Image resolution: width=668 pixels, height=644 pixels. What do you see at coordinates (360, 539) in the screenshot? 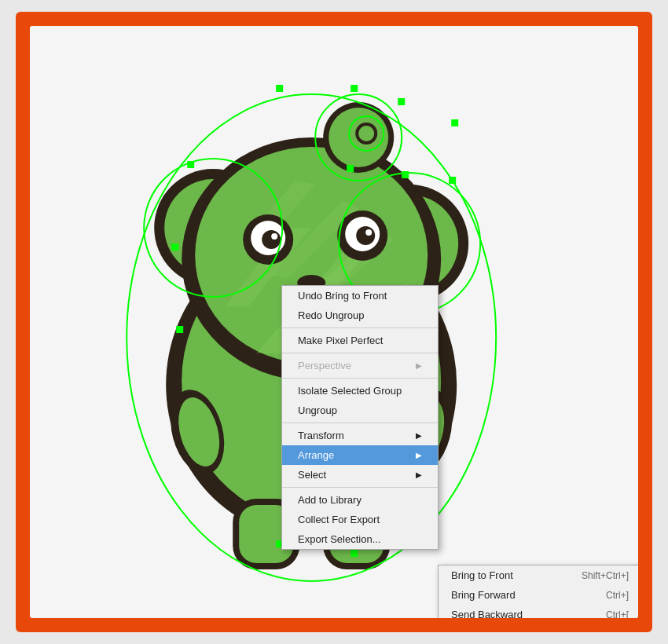
I see `menu-item-export-selection: Export Selection...` at bounding box center [360, 539].